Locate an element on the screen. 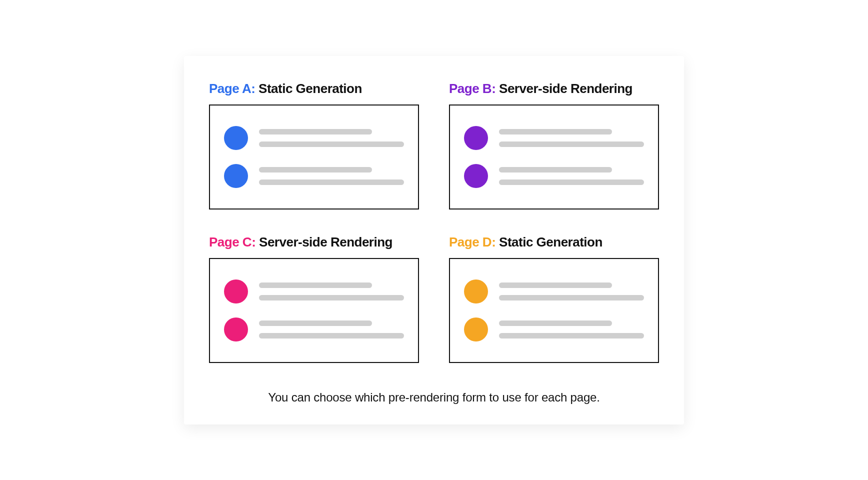 Image resolution: width=868 pixels, height=480 pixels. caption-text: You can choose which pre-rendering form … is located at coordinates (434, 398).